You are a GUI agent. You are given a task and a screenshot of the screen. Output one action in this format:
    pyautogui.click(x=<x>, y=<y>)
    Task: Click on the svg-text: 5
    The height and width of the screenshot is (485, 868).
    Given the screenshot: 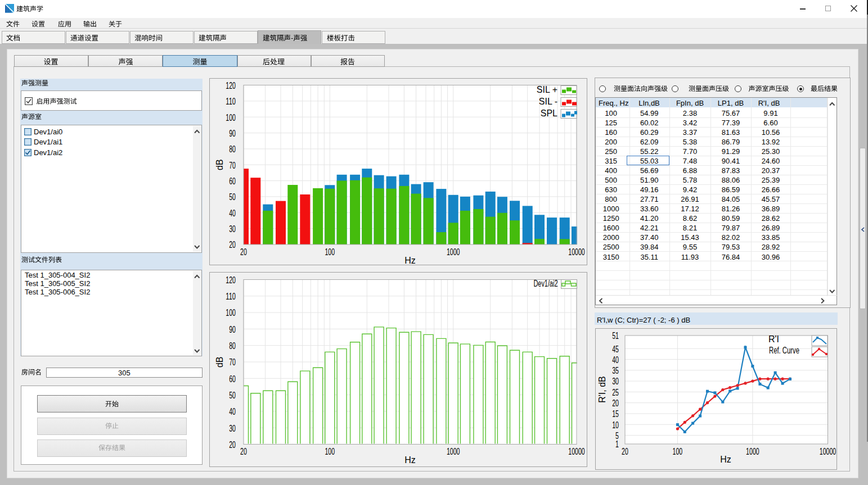 What is the action you would take?
    pyautogui.click(x=617, y=436)
    